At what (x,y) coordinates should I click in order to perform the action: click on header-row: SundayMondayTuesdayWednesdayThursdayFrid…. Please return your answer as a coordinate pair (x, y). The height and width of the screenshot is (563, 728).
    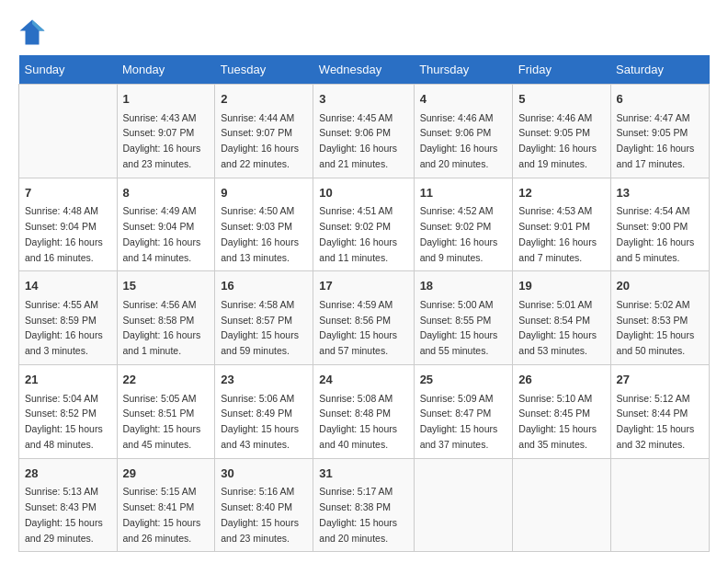
    Looking at the image, I should click on (364, 70).